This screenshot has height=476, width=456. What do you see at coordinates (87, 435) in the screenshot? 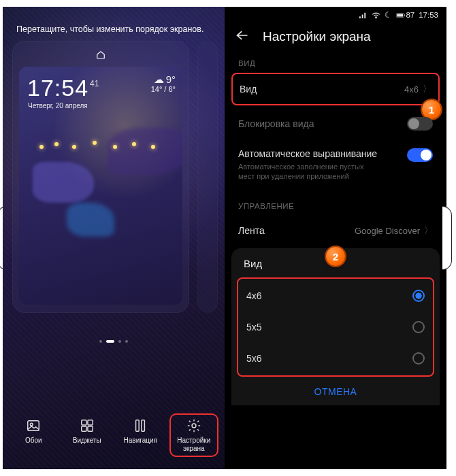
I see `widgets-button: Виджеты` at bounding box center [87, 435].